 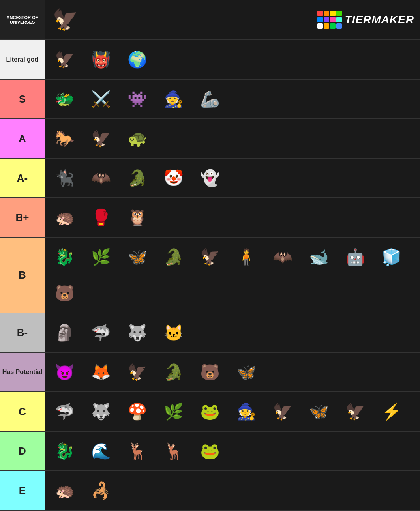 I want to click on tier-item: 🍄, so click(x=137, y=412).